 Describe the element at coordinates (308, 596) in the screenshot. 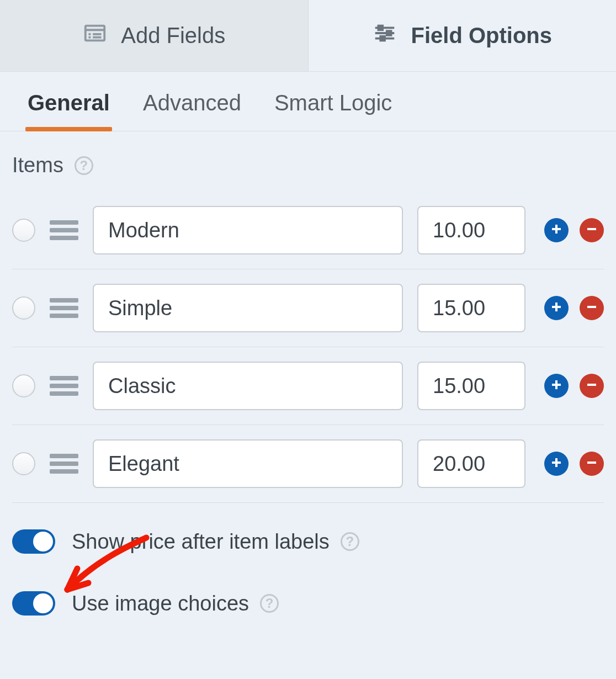

I see `toggle-image-choices-row: Use image choices ?` at that location.